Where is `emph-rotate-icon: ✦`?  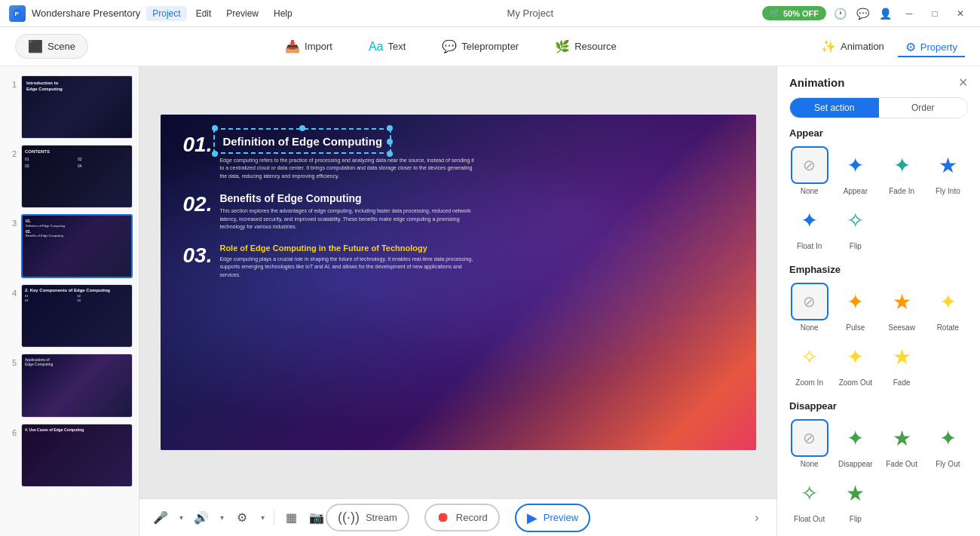 emph-rotate-icon: ✦ is located at coordinates (948, 302).